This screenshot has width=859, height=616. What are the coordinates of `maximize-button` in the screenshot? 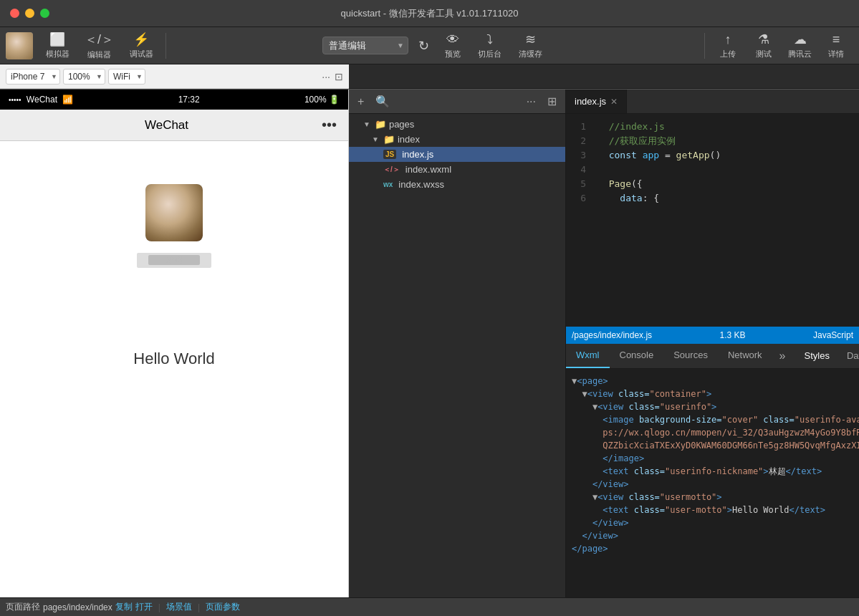 It's located at (44, 13).